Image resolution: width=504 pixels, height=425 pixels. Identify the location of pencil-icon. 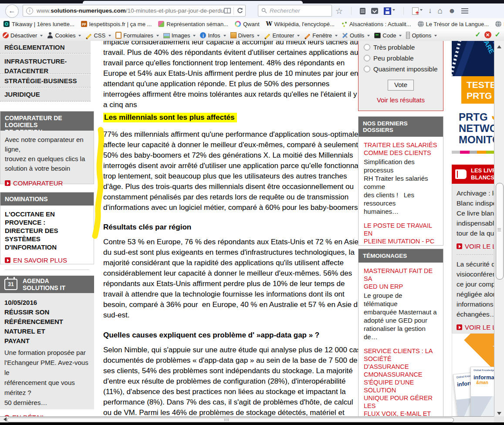
(267, 37).